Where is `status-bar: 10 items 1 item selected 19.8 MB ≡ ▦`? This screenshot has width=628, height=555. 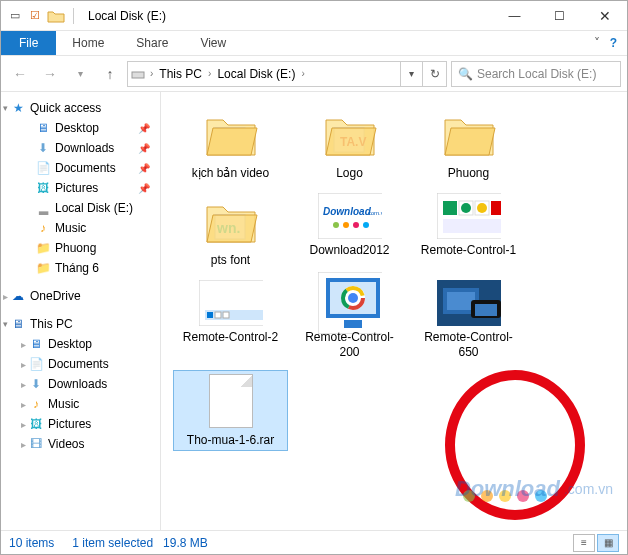
status-bar: 10 items 1 item selected 19.8 MB ≡ ▦ is located at coordinates (314, 542).